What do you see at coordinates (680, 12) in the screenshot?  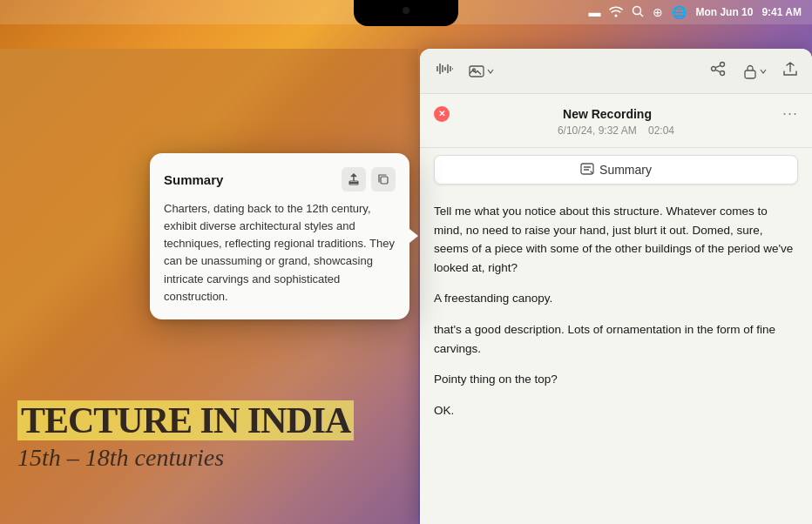 I see `system-icon: 🌐` at bounding box center [680, 12].